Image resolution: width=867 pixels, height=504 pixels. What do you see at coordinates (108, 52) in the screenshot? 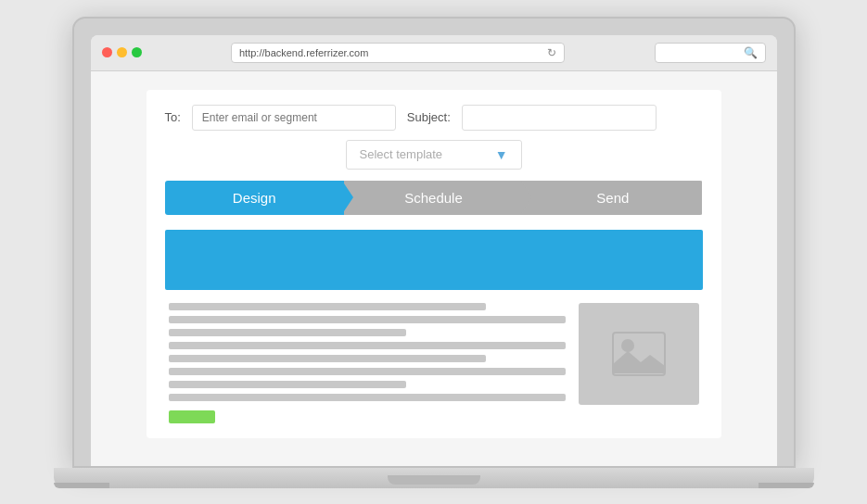
I see `close-button` at bounding box center [108, 52].